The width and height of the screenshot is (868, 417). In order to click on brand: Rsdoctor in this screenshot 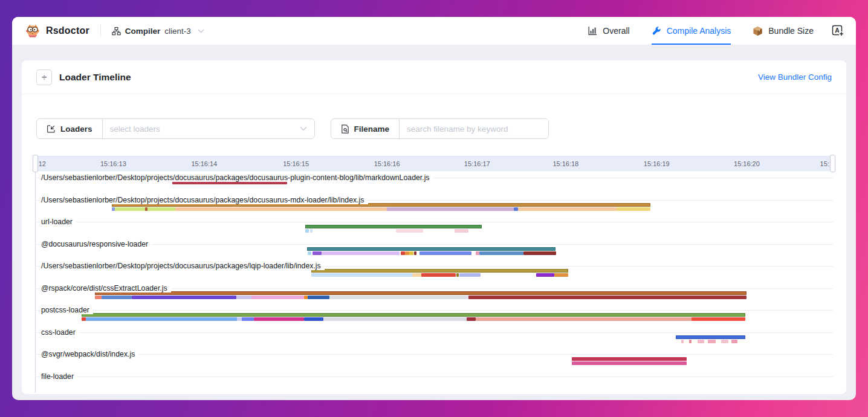, I will do `click(57, 31)`.